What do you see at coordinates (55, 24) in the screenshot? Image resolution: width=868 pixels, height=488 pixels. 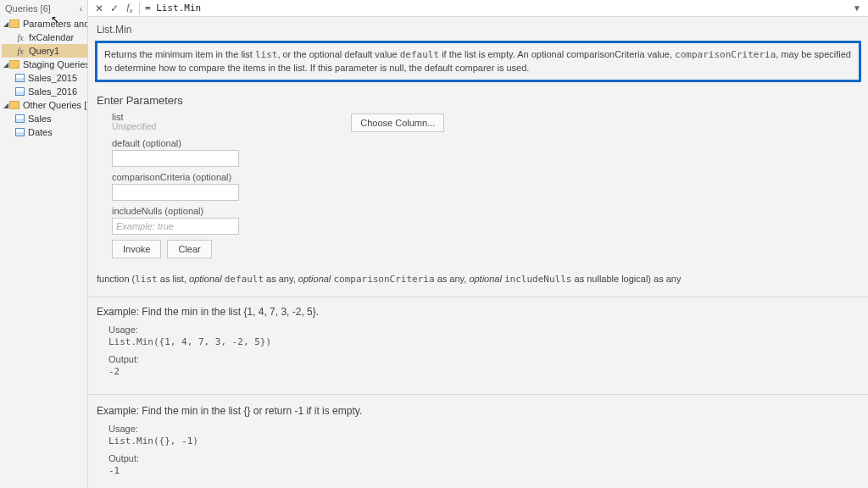 I see `tree-group-label: Parameters and Fu...` at bounding box center [55, 24].